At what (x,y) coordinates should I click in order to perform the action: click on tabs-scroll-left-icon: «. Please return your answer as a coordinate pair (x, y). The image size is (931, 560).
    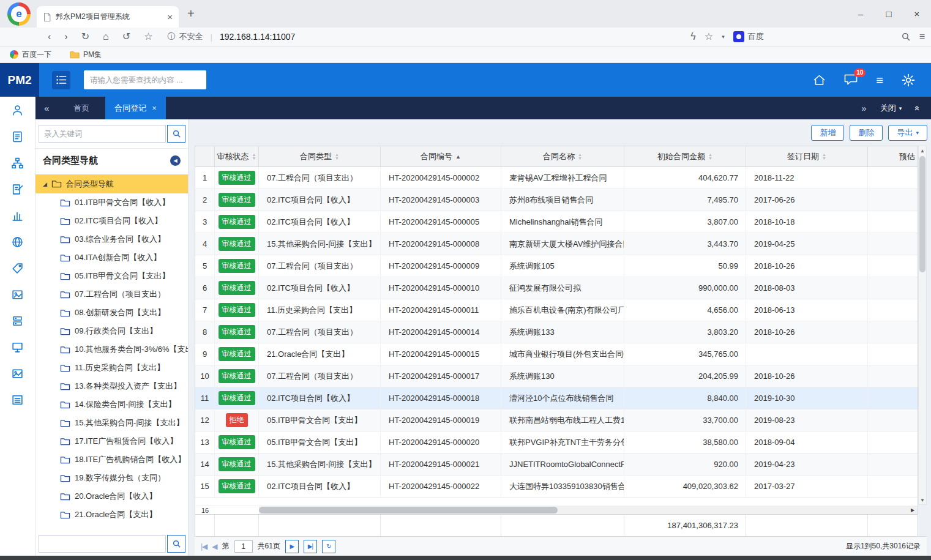
    Looking at the image, I should click on (47, 108).